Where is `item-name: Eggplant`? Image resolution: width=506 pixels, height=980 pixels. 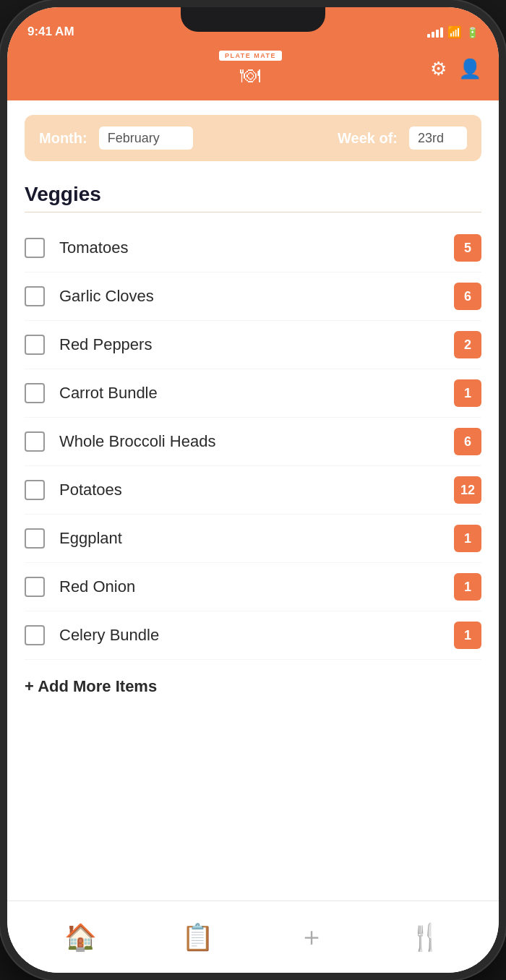
item-name: Eggplant is located at coordinates (257, 538).